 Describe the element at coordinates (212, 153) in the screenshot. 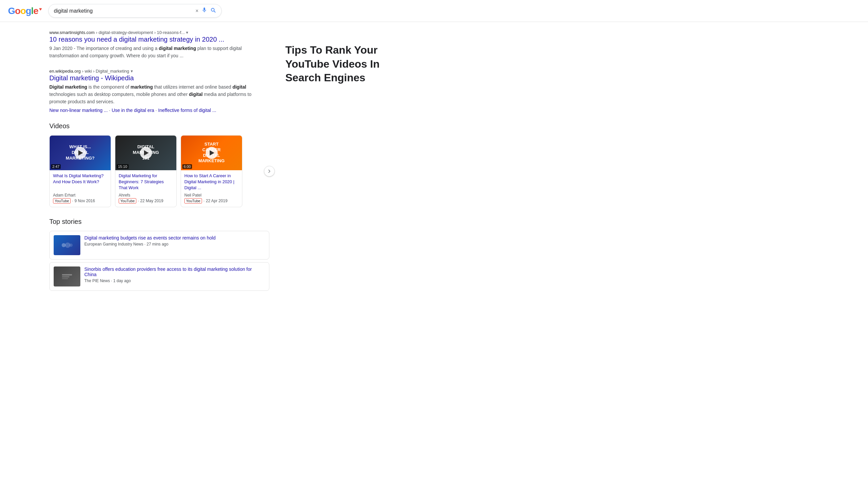

I see `video-thumbnail-3: STARTCAREERDIGITALMARKETING 6:00` at that location.